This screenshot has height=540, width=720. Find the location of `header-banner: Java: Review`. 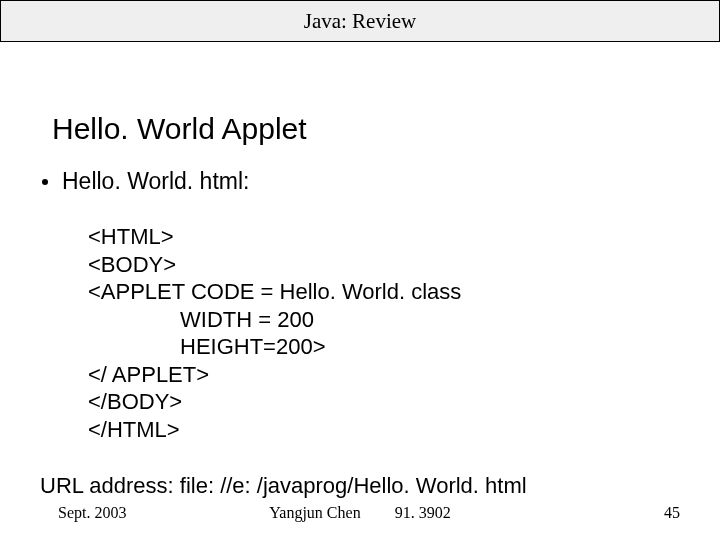

header-banner: Java: Review is located at coordinates (360, 21).